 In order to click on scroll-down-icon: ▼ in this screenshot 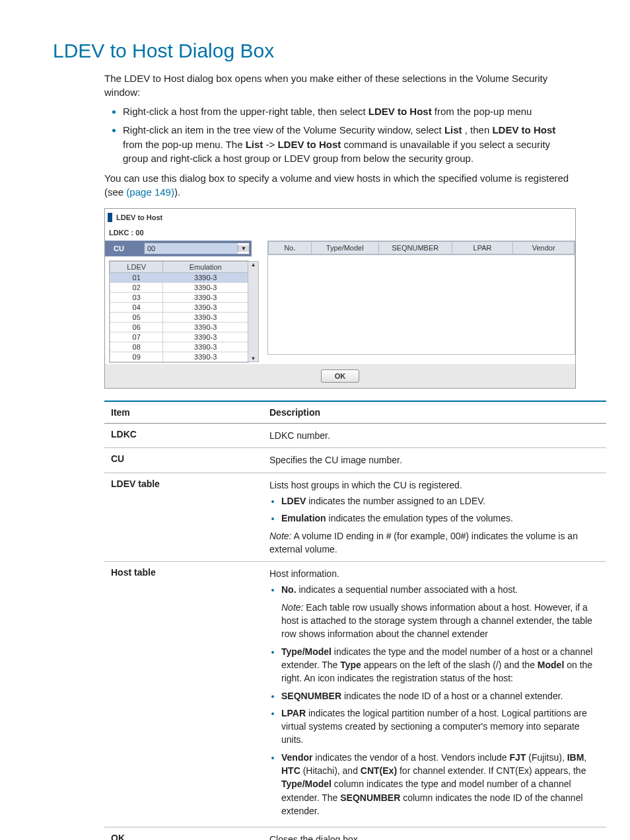, I will do `click(254, 358)`.